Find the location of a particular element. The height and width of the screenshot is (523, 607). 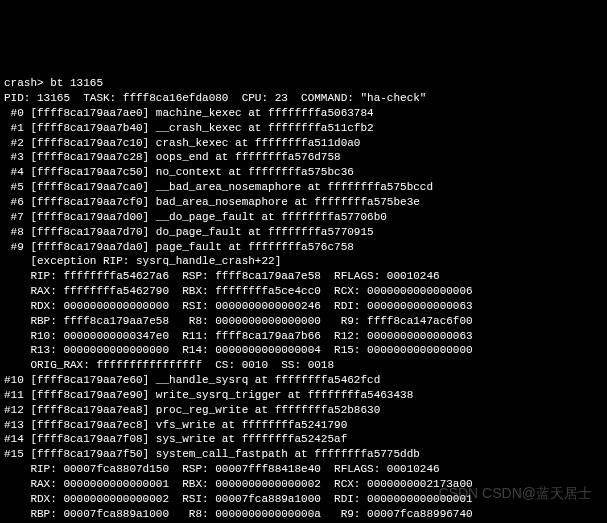

terminal-line: ORIG_RAX: ffffffffffffffff CS: 0010 SS: … is located at coordinates (304, 366).